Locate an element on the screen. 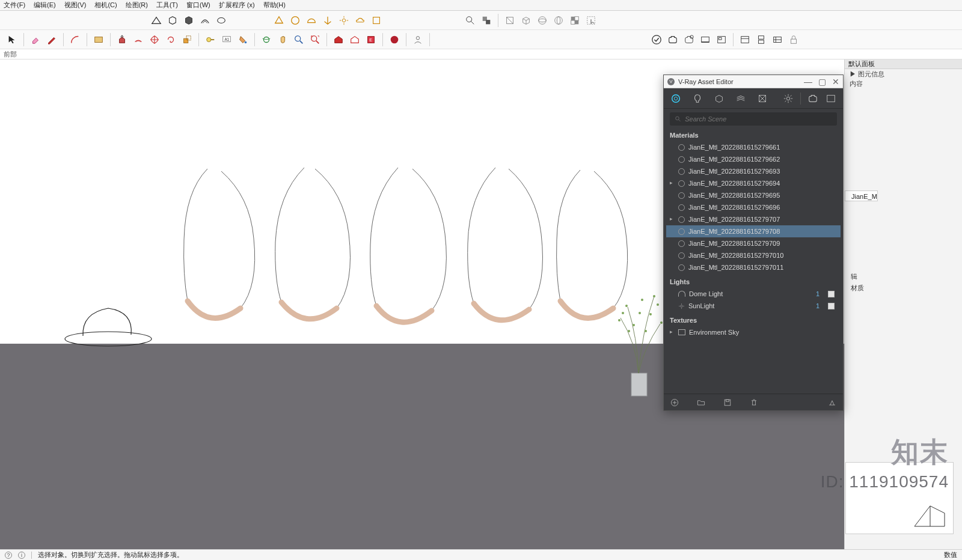  orbit-icon is located at coordinates (266, 40).